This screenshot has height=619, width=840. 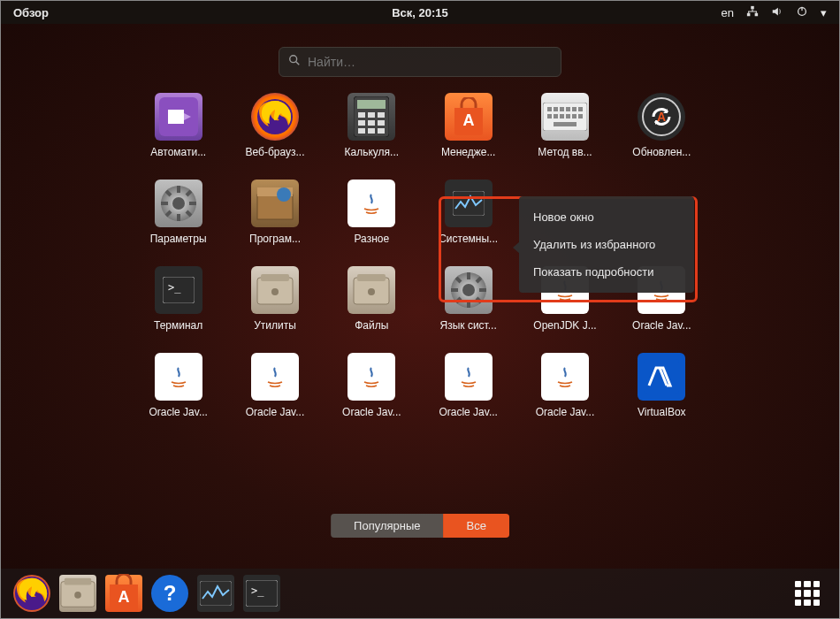 I want to click on power-icon, so click(x=802, y=12).